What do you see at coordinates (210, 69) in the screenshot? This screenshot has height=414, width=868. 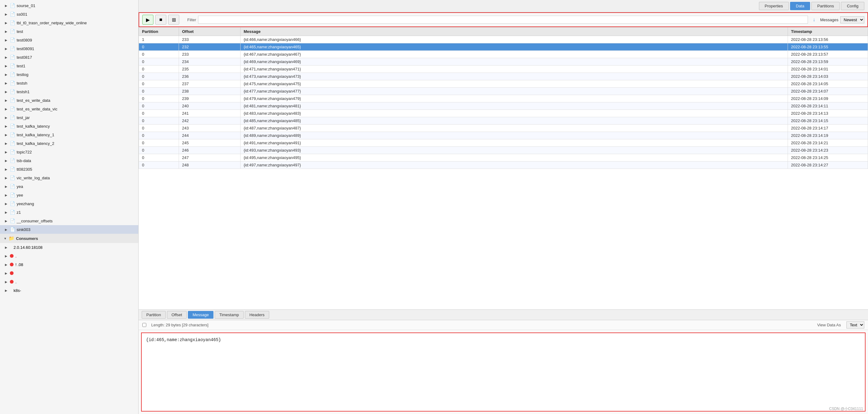 I see `cell-offset: 235` at bounding box center [210, 69].